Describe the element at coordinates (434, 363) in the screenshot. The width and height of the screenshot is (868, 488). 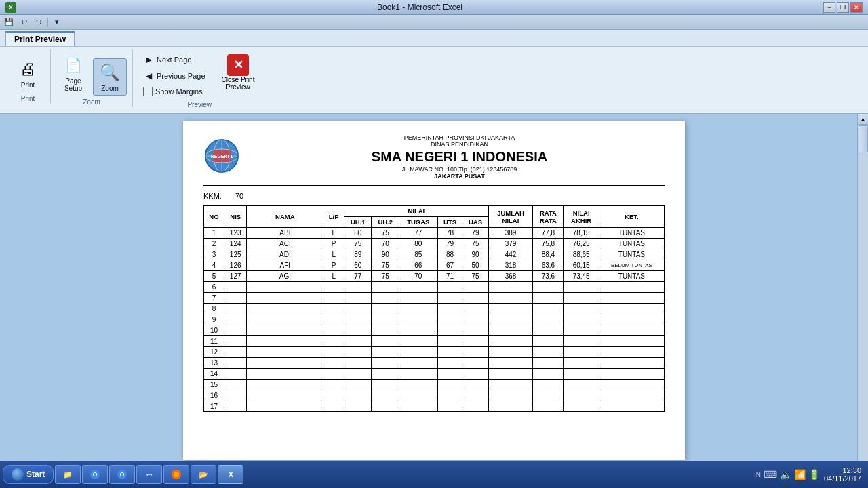
I see `table-row: 13` at that location.